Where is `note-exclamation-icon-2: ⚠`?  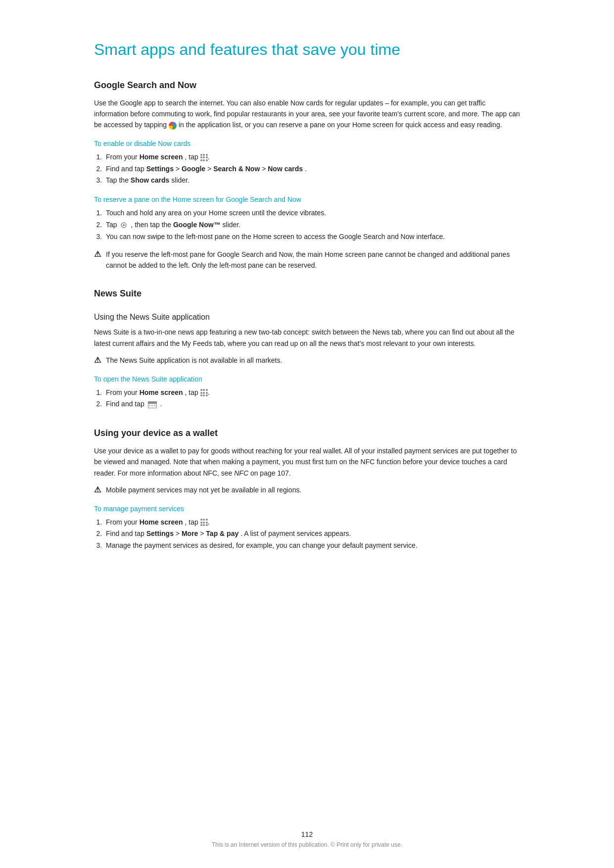
note-exclamation-icon-2: ⚠ is located at coordinates (97, 360).